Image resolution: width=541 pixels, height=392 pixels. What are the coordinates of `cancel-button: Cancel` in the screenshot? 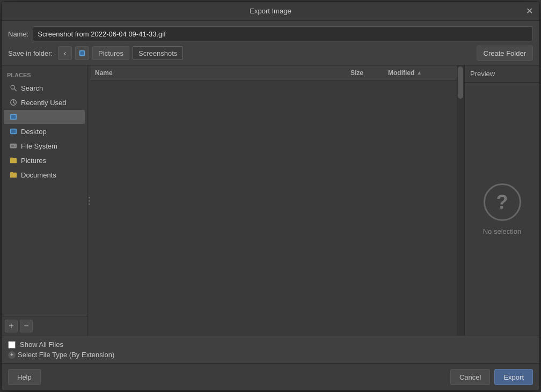 It's located at (470, 377).